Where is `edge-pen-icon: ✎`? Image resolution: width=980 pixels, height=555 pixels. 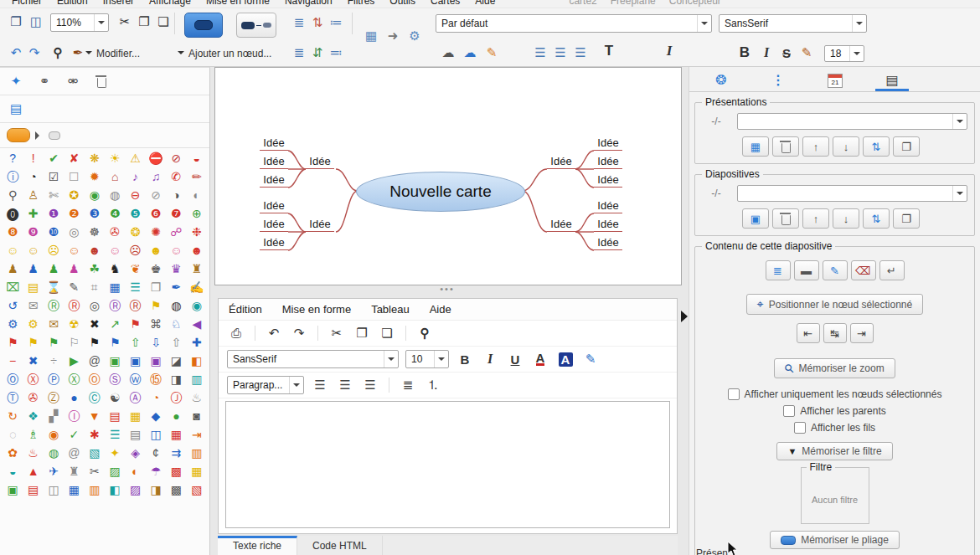
edge-pen-icon: ✎ is located at coordinates (492, 53).